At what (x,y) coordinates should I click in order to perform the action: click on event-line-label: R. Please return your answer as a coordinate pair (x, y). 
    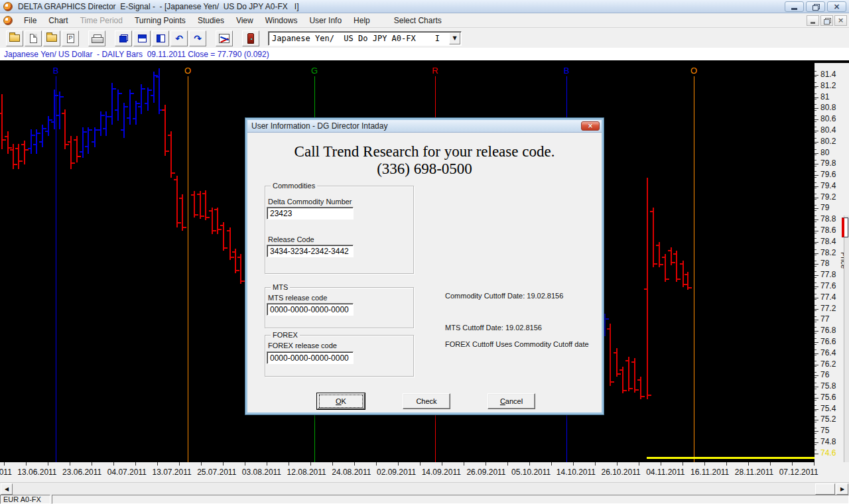
    Looking at the image, I should click on (435, 70).